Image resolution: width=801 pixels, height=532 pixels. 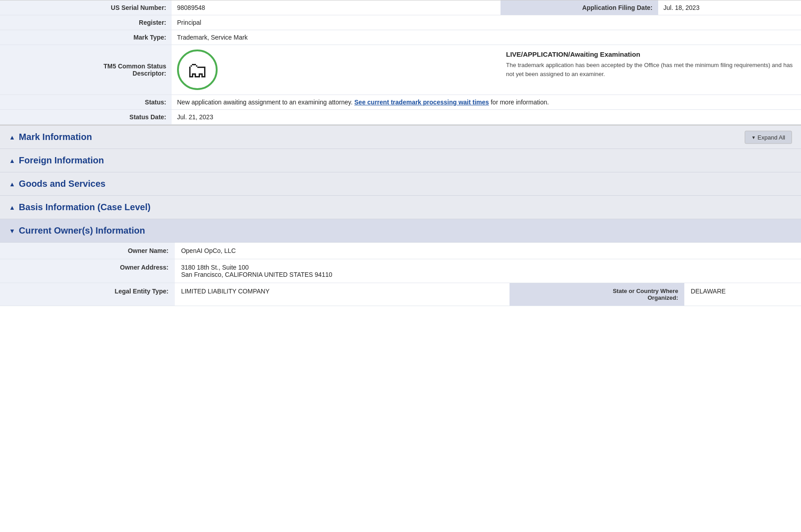 What do you see at coordinates (742, 294) in the screenshot?
I see `state-value: DELAWARE` at bounding box center [742, 294].